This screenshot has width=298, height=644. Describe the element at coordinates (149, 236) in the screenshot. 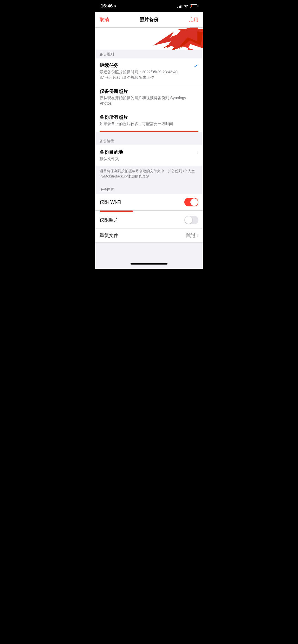

I see `duplicate-files-row: 重复文件 跳过 ›` at that location.